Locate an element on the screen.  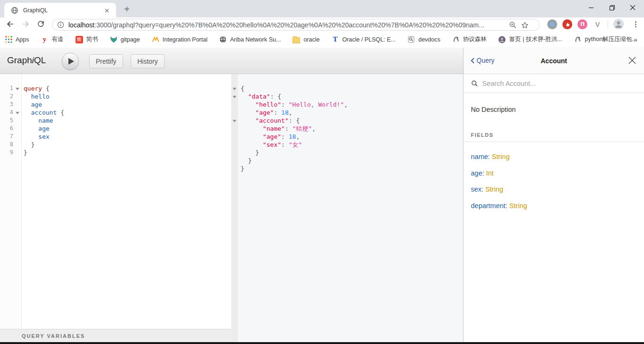
bookmark-item: Integration Portal is located at coordinates (180, 40).